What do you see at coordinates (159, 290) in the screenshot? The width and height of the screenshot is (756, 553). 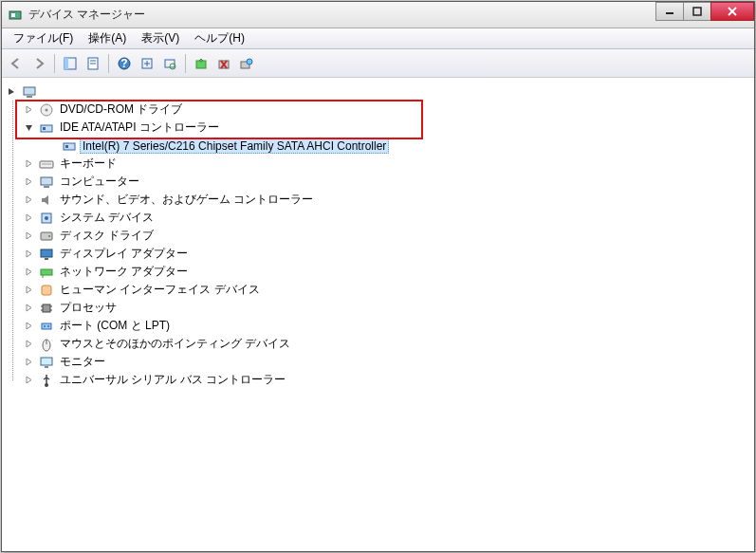 I see `tree-category-label: ヒューマン インターフェイス デバイス` at bounding box center [159, 290].